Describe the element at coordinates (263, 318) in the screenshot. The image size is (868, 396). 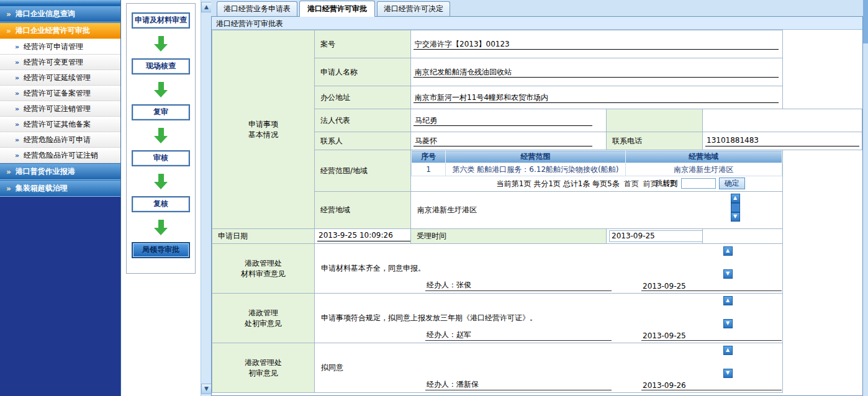
I see `first-review-opinion-label: 港政管理 处初审意见` at that location.